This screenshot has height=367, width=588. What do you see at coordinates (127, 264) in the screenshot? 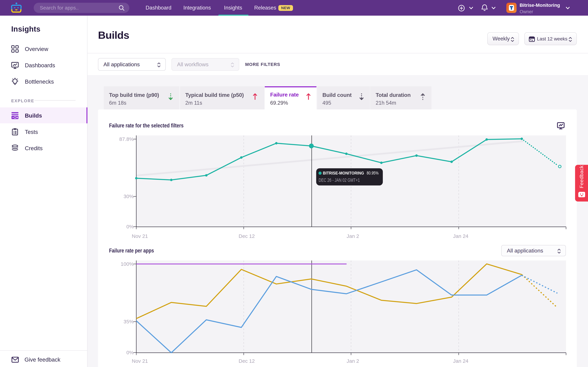
I see `svg-text: 100%` at bounding box center [127, 264].